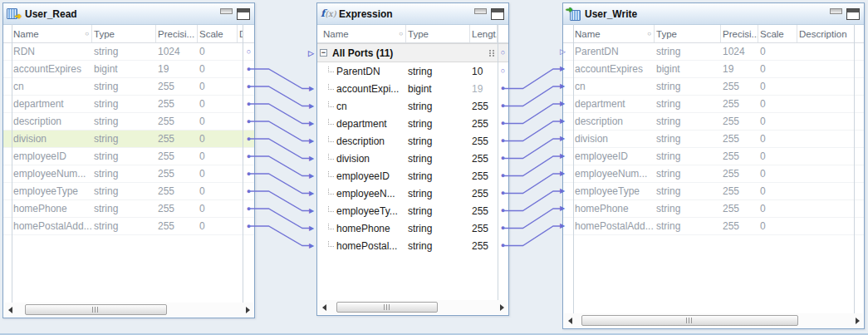 Image resolution: width=868 pixels, height=335 pixels. Describe the element at coordinates (129, 140) in the screenshot. I see `port-row-division: divisionstring2550●` at that location.